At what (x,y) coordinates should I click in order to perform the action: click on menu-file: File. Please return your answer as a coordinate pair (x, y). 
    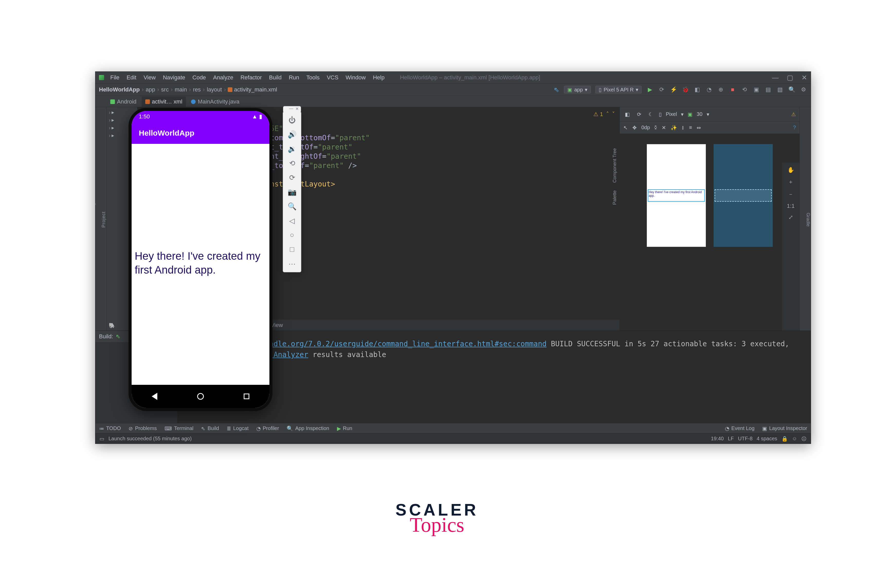
    Looking at the image, I should click on (115, 78).